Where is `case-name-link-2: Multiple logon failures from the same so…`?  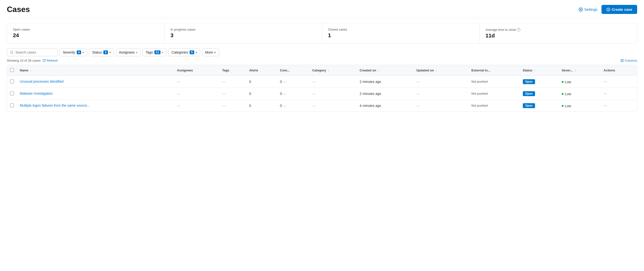 case-name-link-2: Multiple logon failures from the same so… is located at coordinates (55, 105).